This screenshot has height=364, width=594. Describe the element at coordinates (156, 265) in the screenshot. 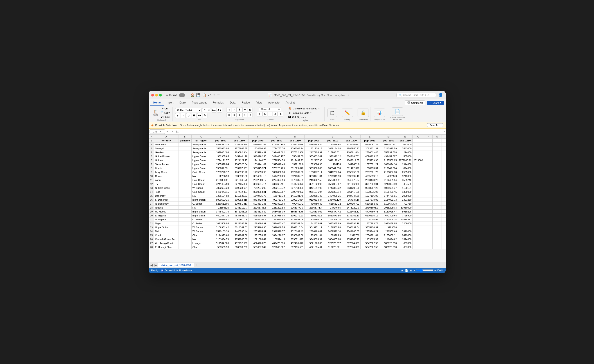

I see `tab-next-button: ▶` at that location.